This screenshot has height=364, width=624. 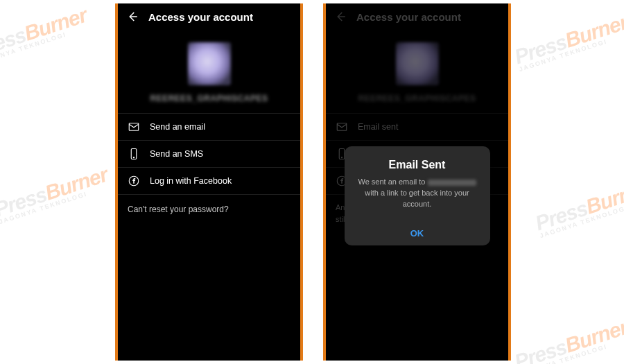 I want to click on username: REEREES_GRAPHISCAPES, so click(x=209, y=98).